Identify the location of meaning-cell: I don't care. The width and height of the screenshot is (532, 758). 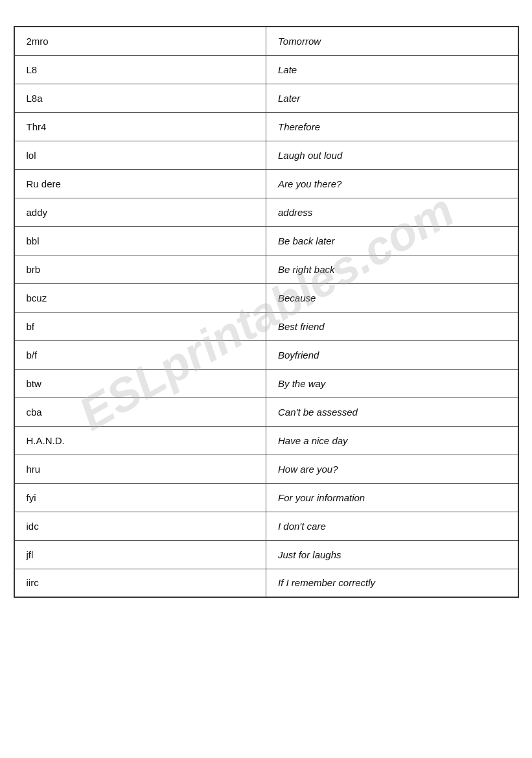
(393, 526).